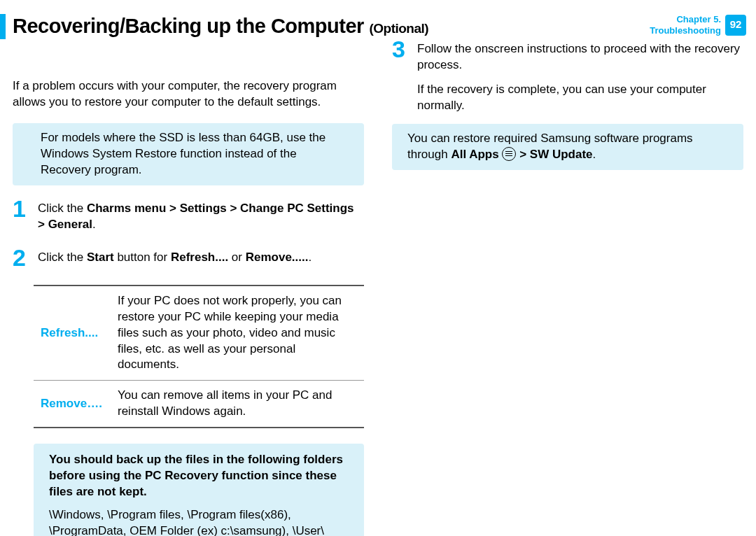 This screenshot has width=756, height=536. I want to click on restore-note-b2: SW Update, so click(561, 154).